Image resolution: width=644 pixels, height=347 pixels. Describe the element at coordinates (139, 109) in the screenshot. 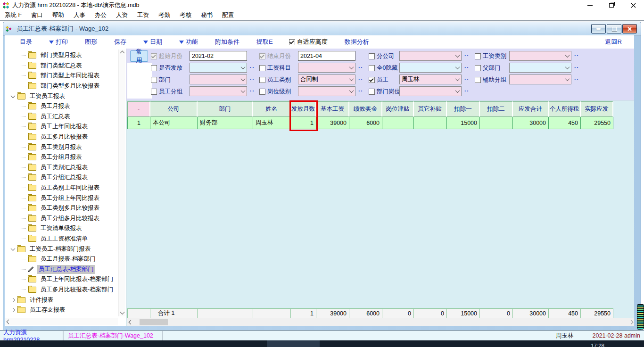

I see `column-header-0: -` at that location.